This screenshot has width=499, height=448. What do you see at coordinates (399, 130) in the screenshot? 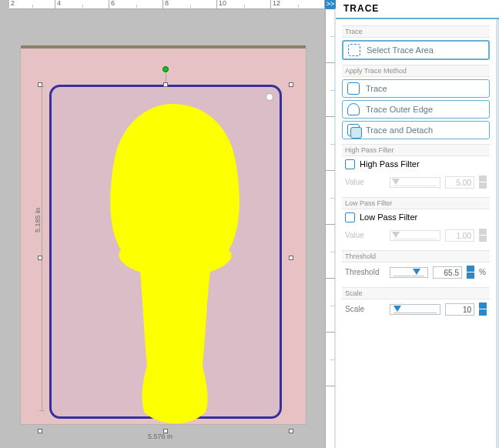
I see `trace-detach-label: Trace and Detach` at bounding box center [399, 130].